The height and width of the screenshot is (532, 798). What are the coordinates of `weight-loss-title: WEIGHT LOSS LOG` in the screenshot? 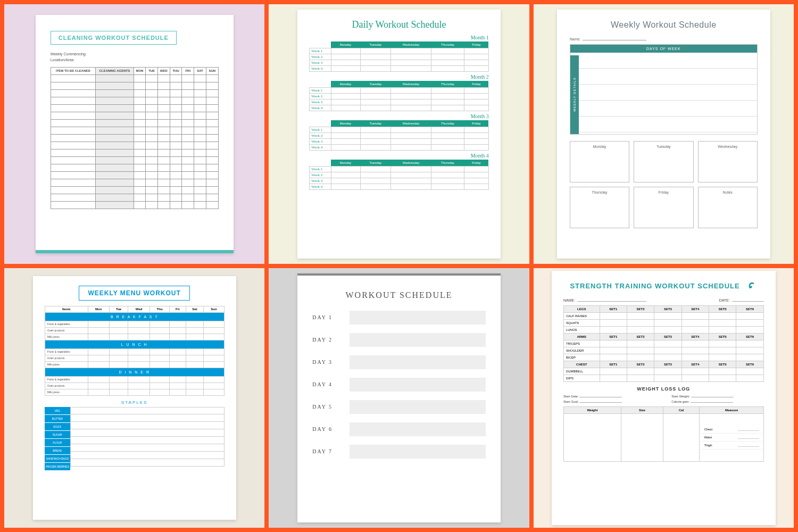 It's located at (664, 389).